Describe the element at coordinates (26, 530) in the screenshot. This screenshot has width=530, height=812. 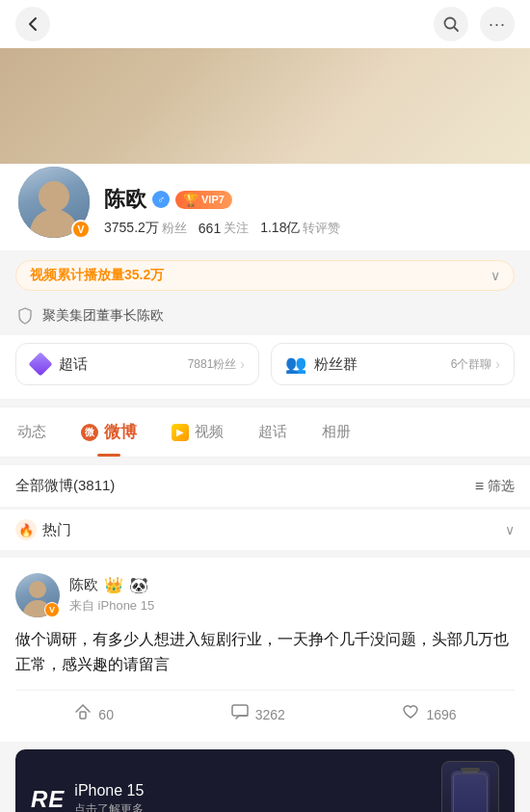
I see `hot-icon: 🔥` at that location.